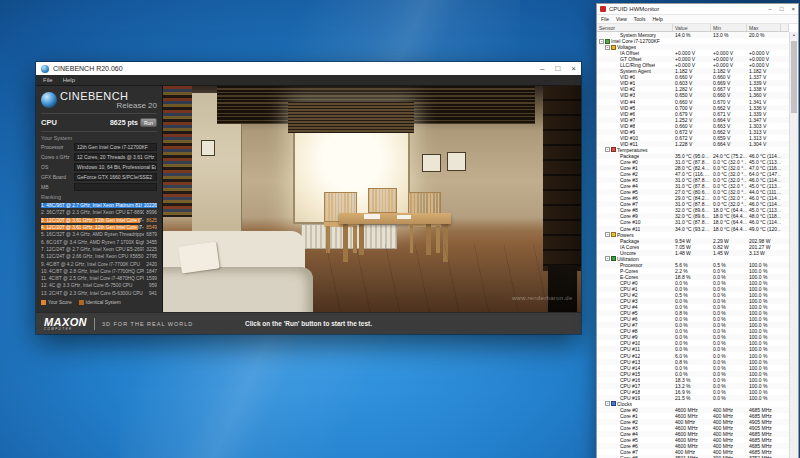 The image size is (800, 458). Describe the element at coordinates (692, 253) in the screenshot. I see `sensor-value: 1.48 W` at that location.